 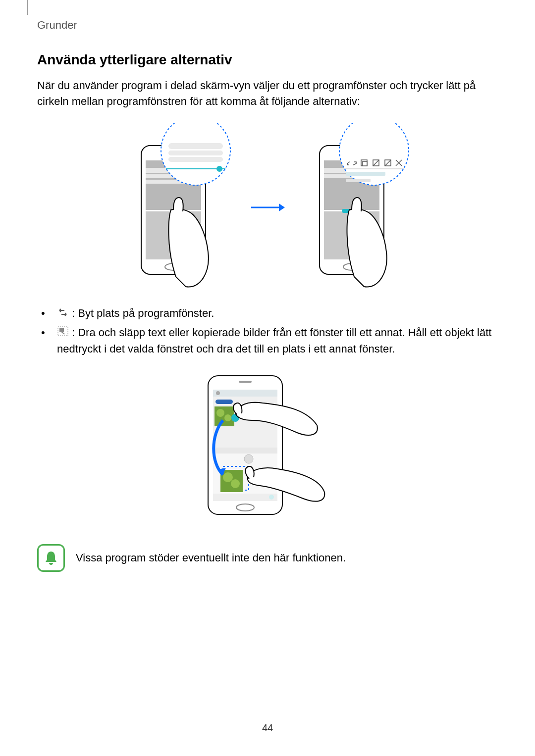 I want to click on list-item-drag: : Dra och släpp text eller kopierade bil…, so click(x=275, y=341).